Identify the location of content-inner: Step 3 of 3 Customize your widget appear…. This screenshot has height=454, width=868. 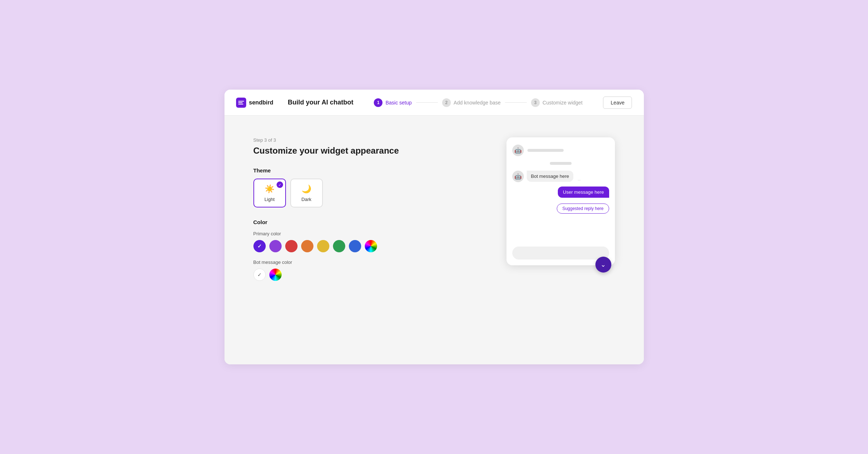
(434, 209).